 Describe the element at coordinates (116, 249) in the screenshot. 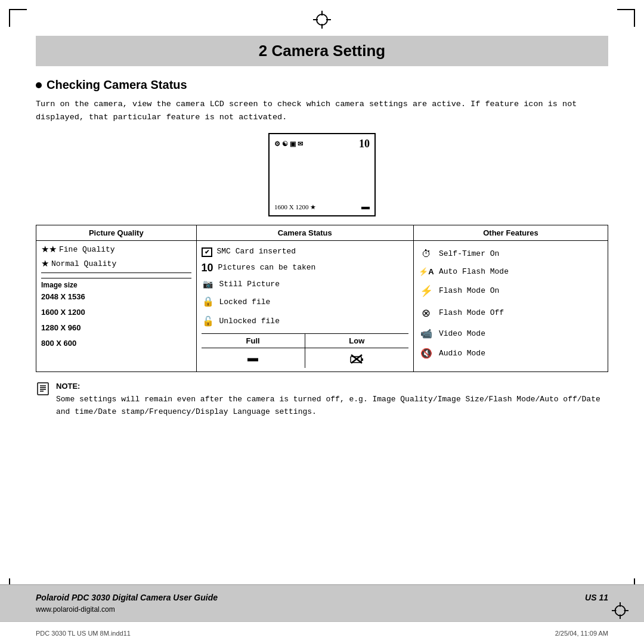

I see `fine-quality-row: ★★ Fine Quality` at that location.